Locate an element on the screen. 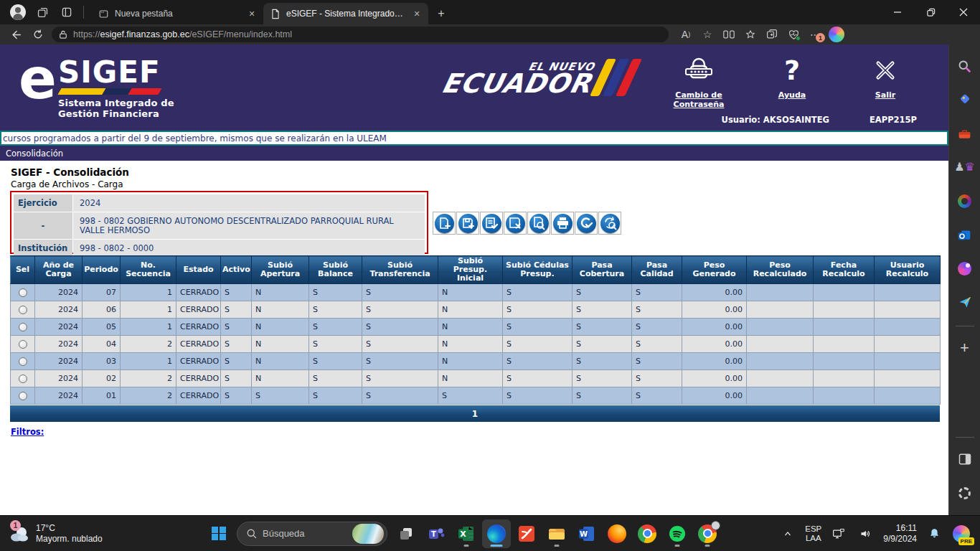 This screenshot has width=980, height=551. tab-esigef: eSIGEF - Sistema Integrado de G ✕ is located at coordinates (346, 14).